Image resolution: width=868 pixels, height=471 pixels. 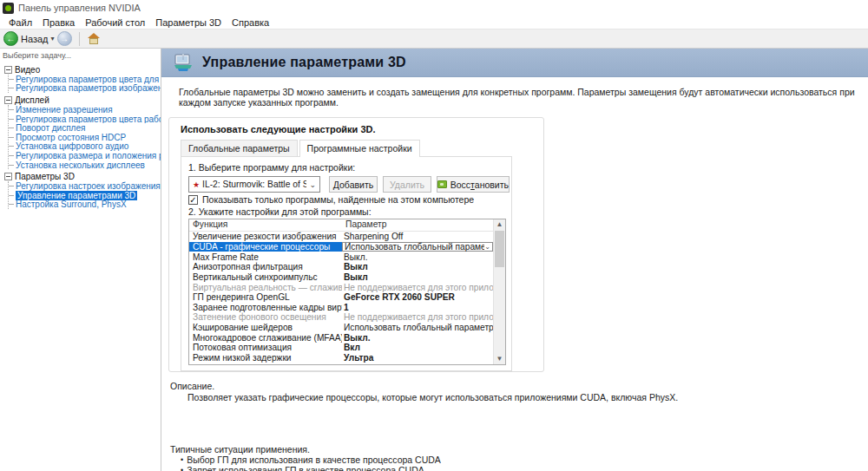 I want to click on function-cell: Кэширование шейдеров, so click(x=266, y=328).